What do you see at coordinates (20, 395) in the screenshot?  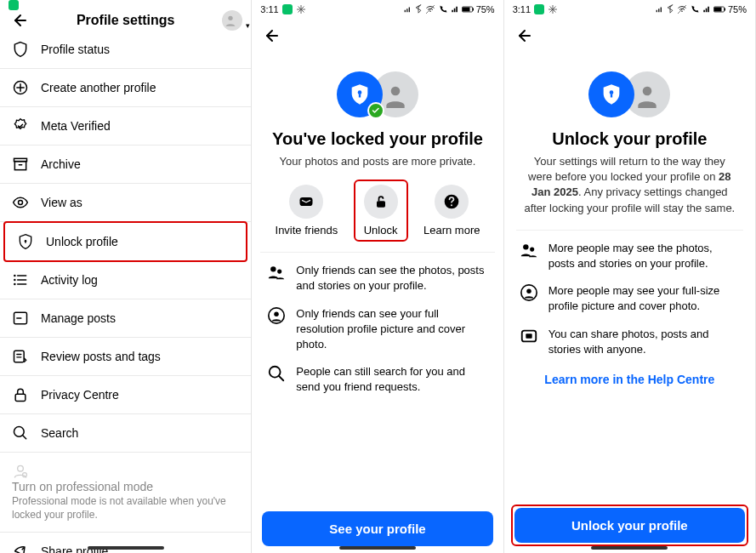 I see `lock-icon` at bounding box center [20, 395].